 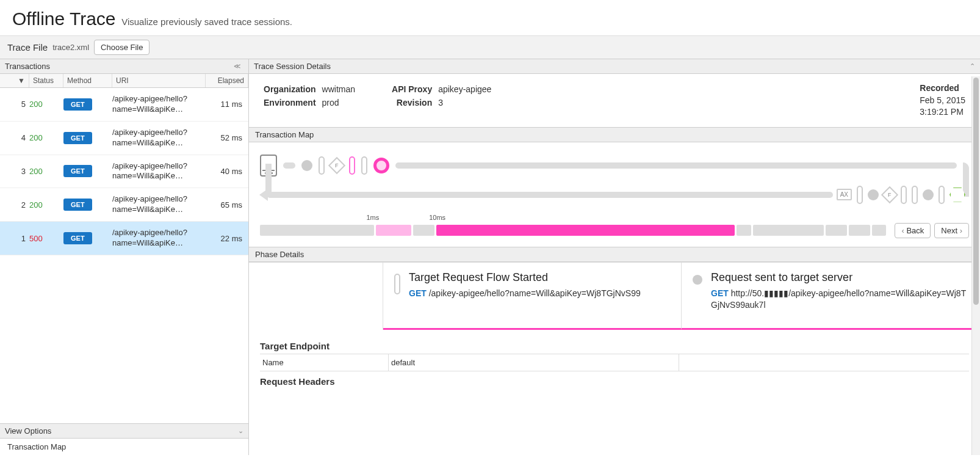 What do you see at coordinates (614, 346) in the screenshot?
I see `target-endpoint-heading: Target Endpoint` at bounding box center [614, 346].